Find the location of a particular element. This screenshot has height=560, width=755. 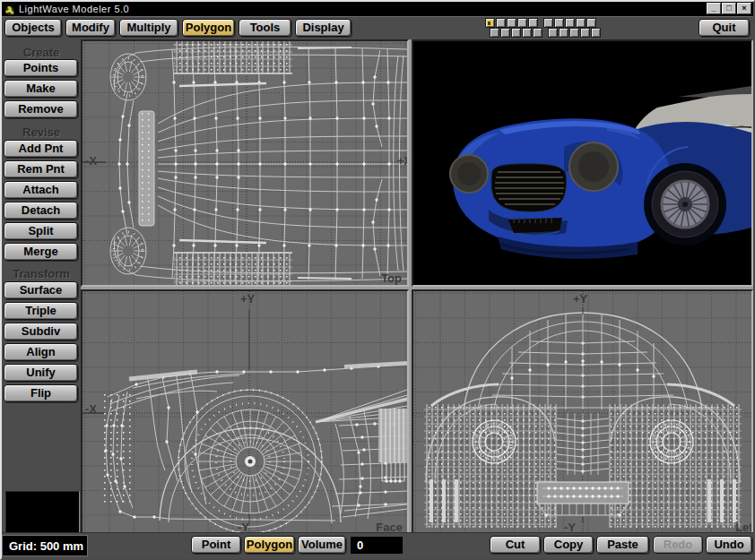

menu-display: Display is located at coordinates (323, 28).